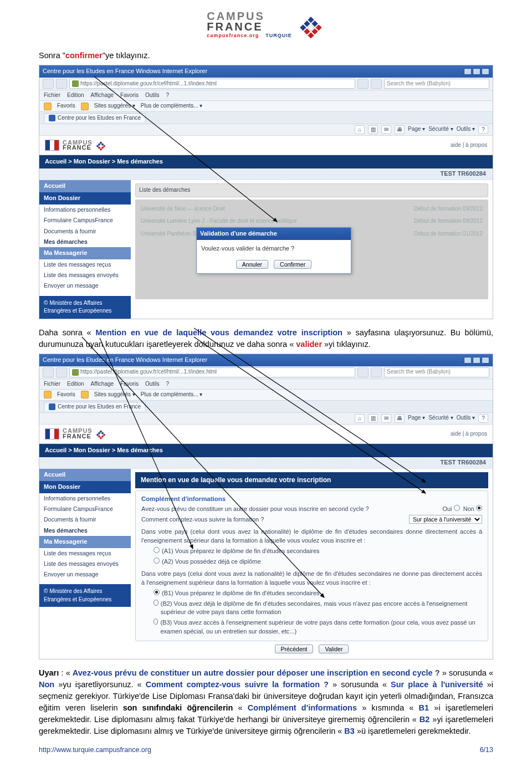  I want to click on radio-non, so click(479, 508).